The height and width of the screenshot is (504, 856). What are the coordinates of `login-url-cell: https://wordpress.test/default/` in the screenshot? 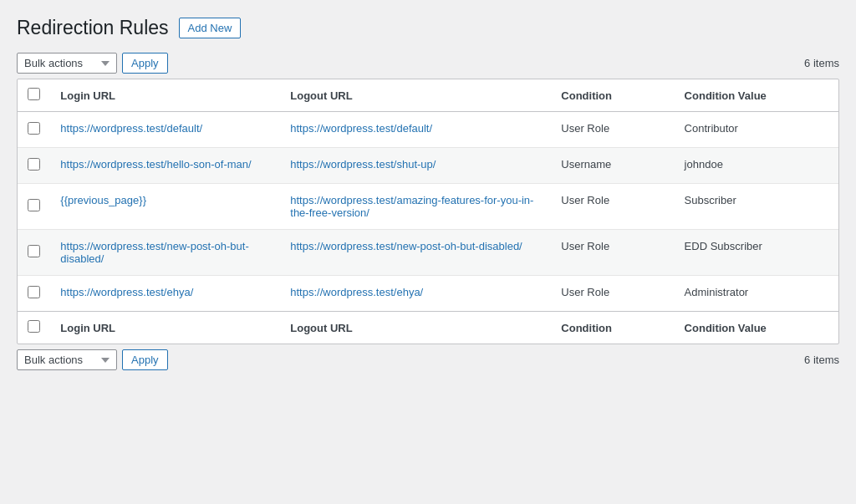 It's located at (166, 130).